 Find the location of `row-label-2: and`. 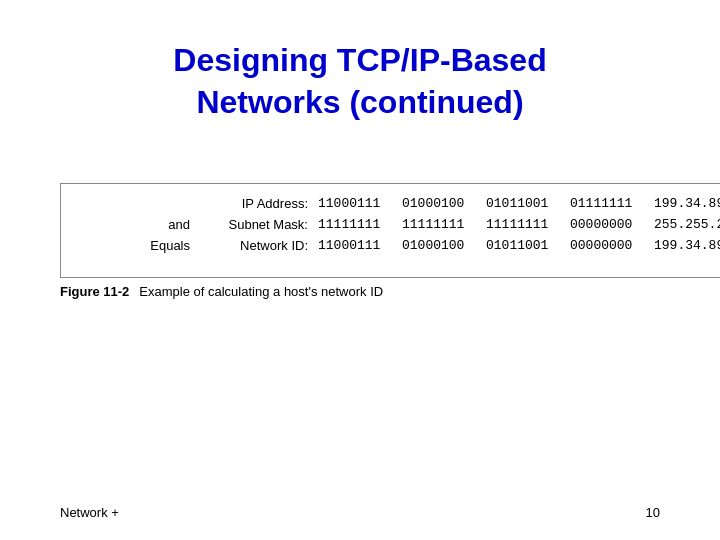

row-label-2: and is located at coordinates (162, 226).